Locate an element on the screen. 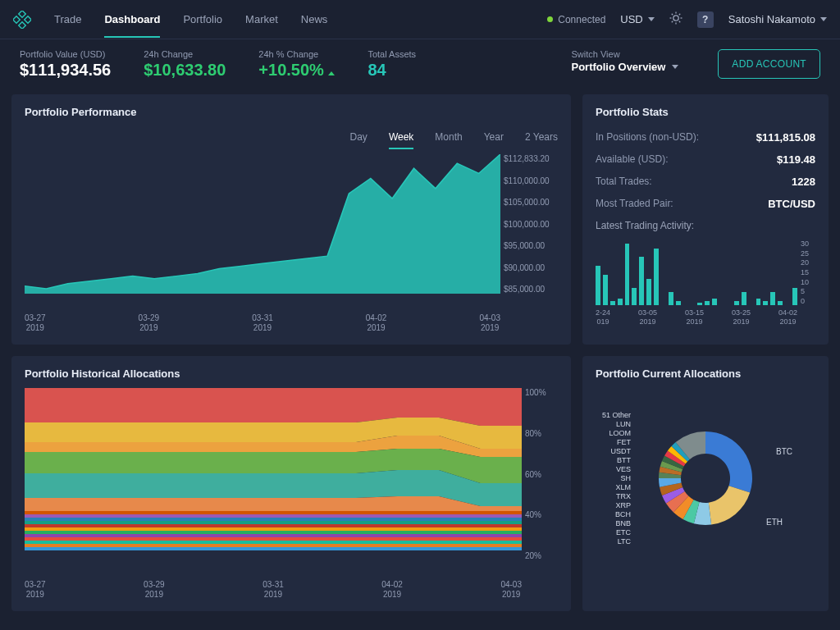 This screenshot has height=630, width=840. stat-portfolio-value: Portfolio Value (USD) $111,934.56 is located at coordinates (66, 64).